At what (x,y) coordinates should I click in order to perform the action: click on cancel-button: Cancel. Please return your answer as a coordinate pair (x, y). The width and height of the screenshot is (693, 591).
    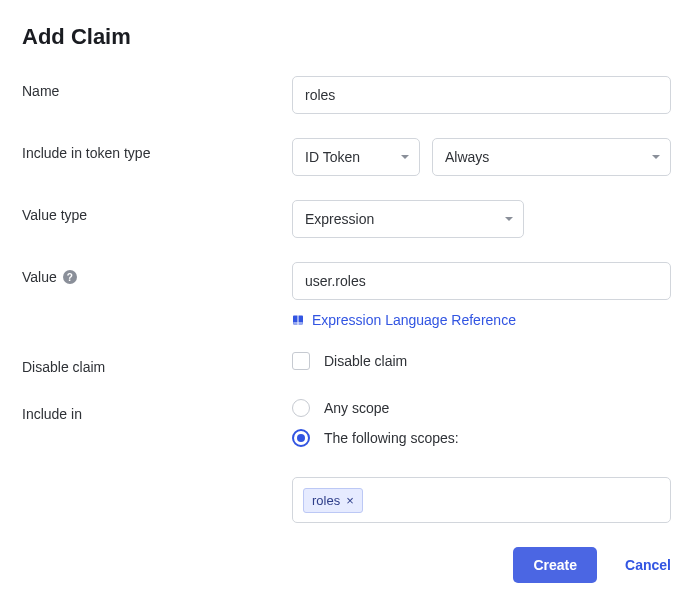
    Looking at the image, I should click on (648, 565).